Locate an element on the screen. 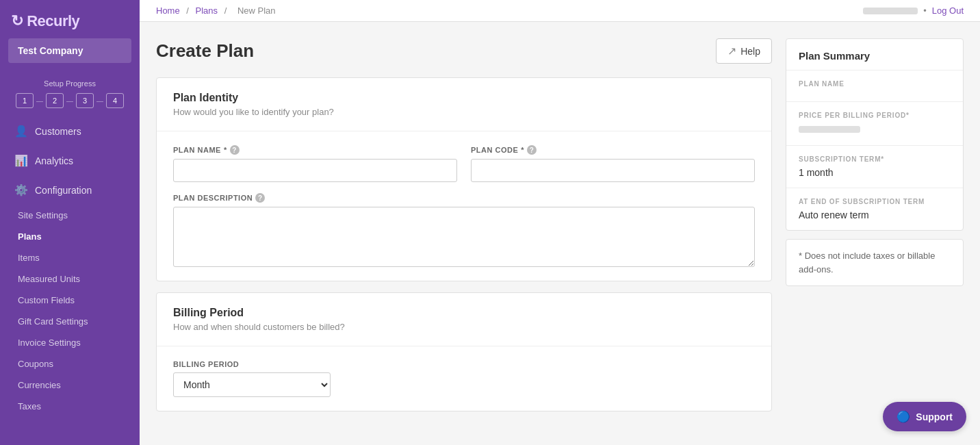  breadcrumb-home: Home is located at coordinates (168, 11).